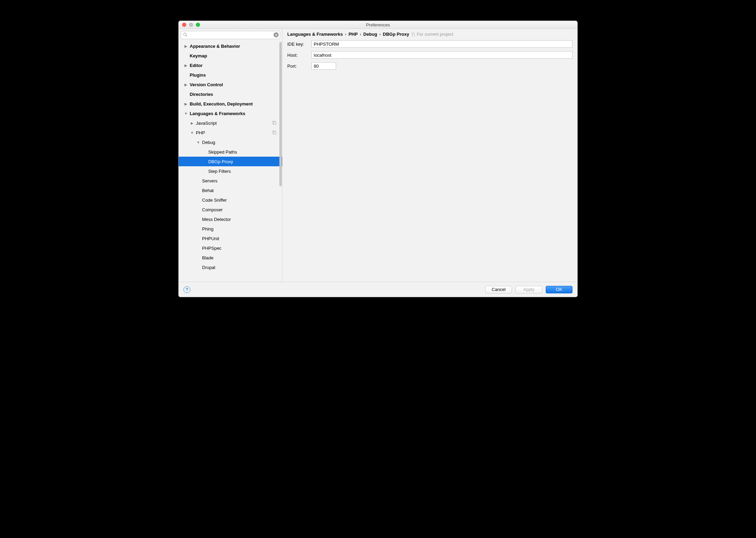 This screenshot has width=756, height=538. I want to click on footer: ? Cancel Apply OK, so click(378, 289).